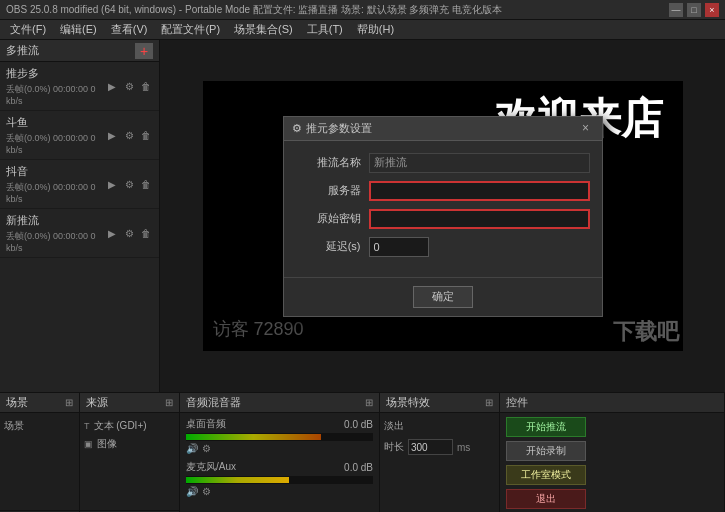 The width and height of the screenshot is (725, 512). Describe the element at coordinates (443, 296) in the screenshot. I see `dialog-footer: 确定` at that location.